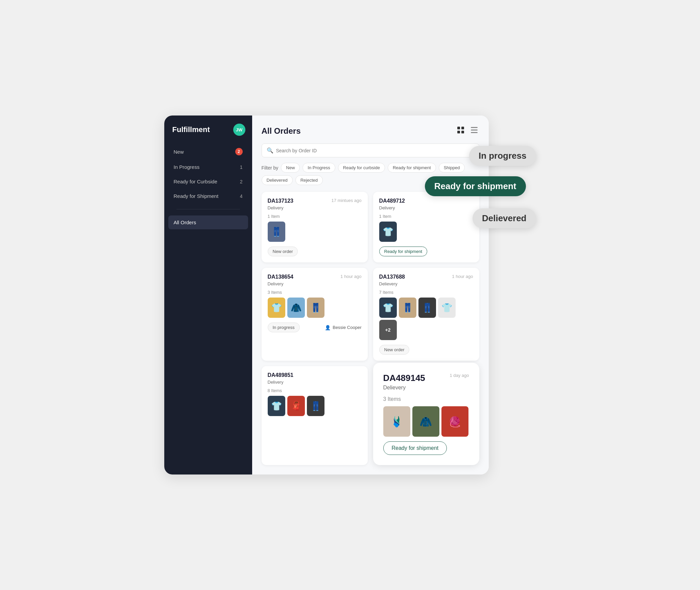 The height and width of the screenshot is (590, 700). I want to click on order-footer: In progress 👤 Bessie Cooper, so click(315, 328).